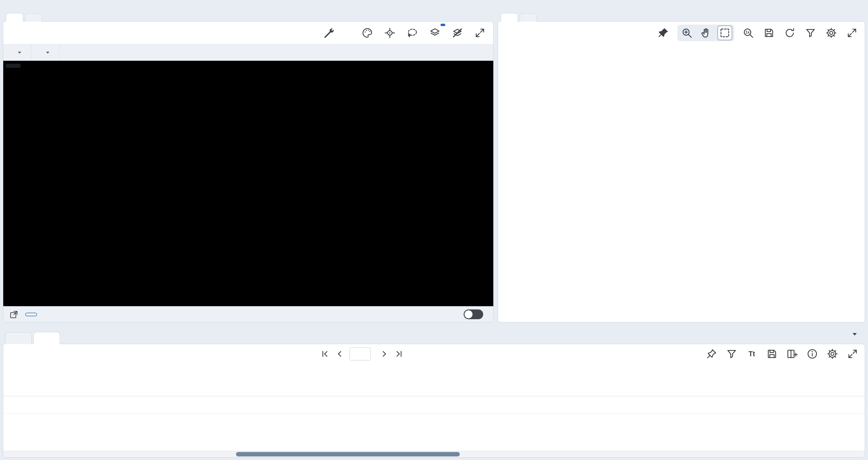 The image size is (868, 460). What do you see at coordinates (365, 354) in the screenshot?
I see `table-pagination` at bounding box center [365, 354].